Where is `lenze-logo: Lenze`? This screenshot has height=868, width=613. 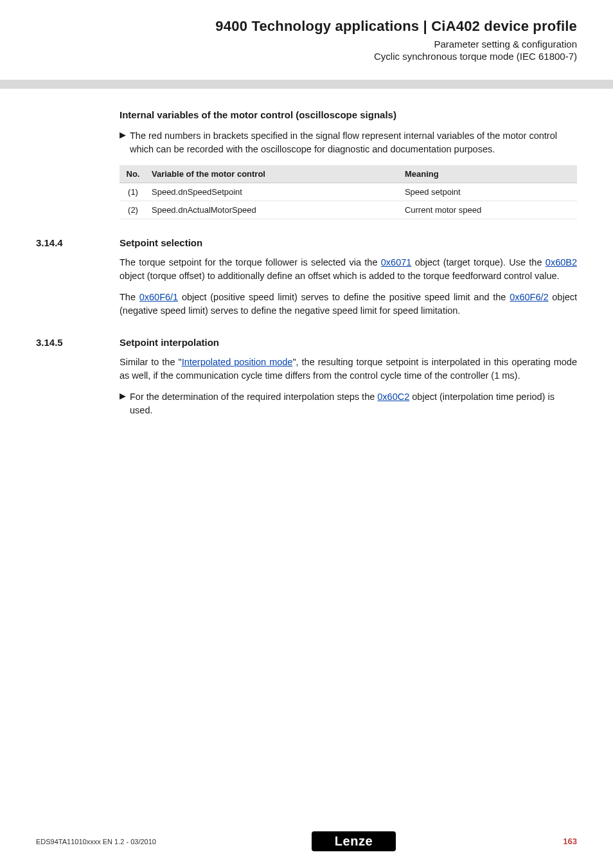 lenze-logo: Lenze is located at coordinates (353, 841).